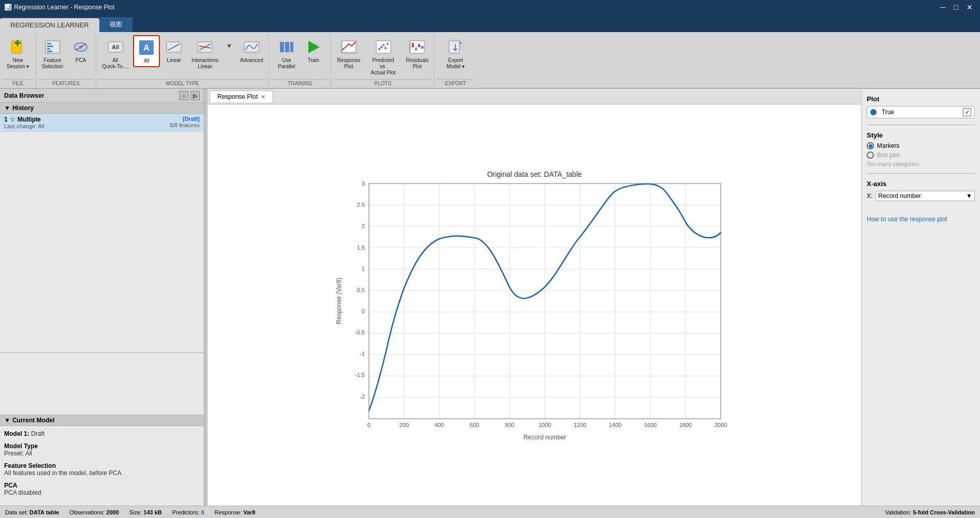 The width and height of the screenshot is (980, 518). What do you see at coordinates (869, 196) in the screenshot?
I see `xaxis-x-label: X:` at bounding box center [869, 196].